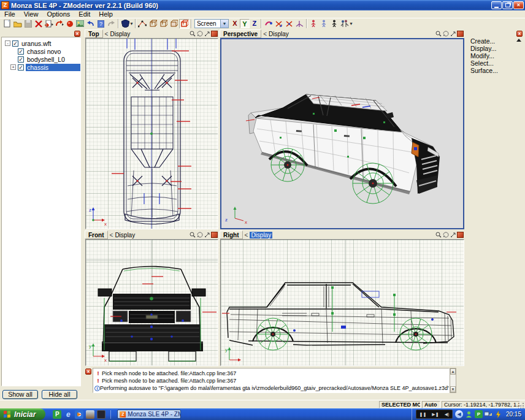 This screenshot has width=525, height=420. Describe the element at coordinates (112, 24) in the screenshot. I see `redo-icon` at that location.